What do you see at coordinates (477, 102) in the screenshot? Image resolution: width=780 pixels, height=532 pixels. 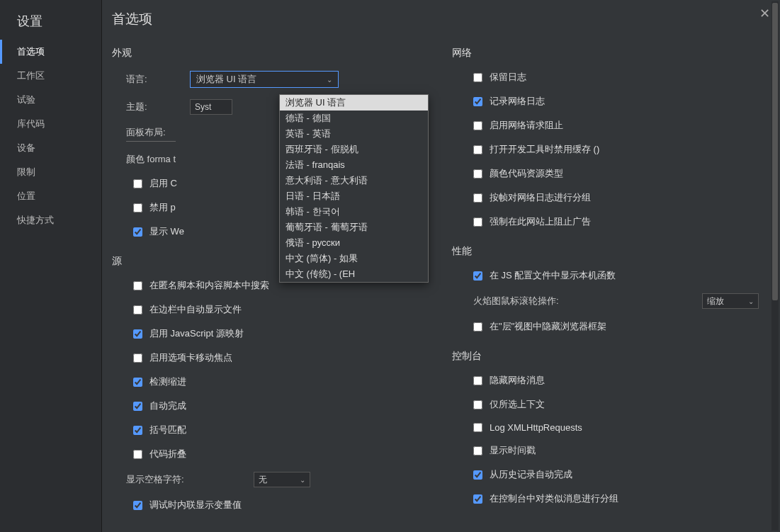 I see `record-log-checkbox` at bounding box center [477, 102].